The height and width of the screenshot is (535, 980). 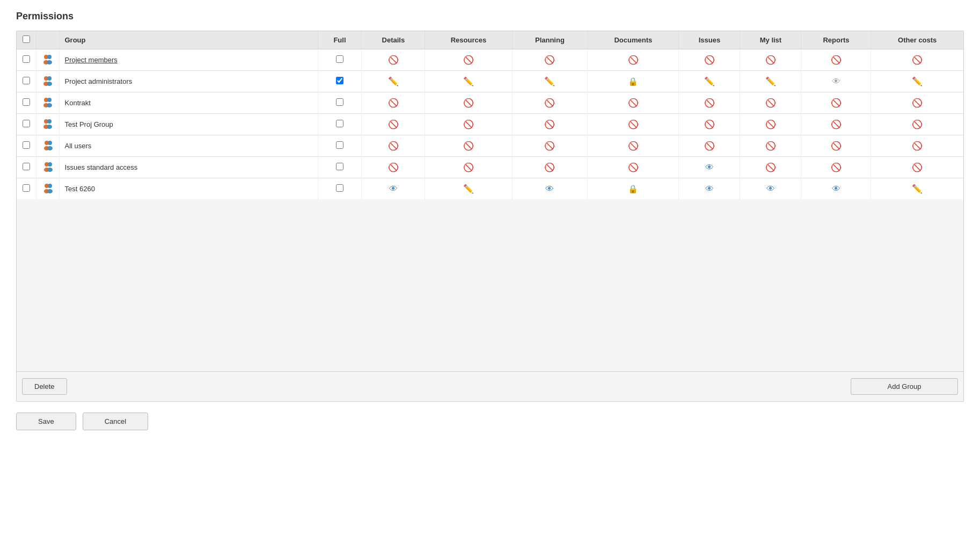 What do you see at coordinates (91, 60) in the screenshot?
I see `group-name-link: Project members` at bounding box center [91, 60].